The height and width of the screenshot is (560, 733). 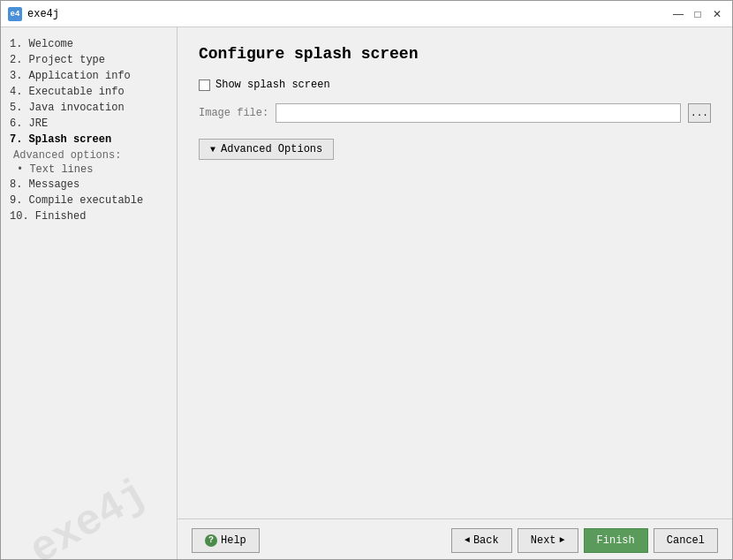 I want to click on sidebar-item-compile-executable: 9. Compile executable, so click(x=88, y=201).